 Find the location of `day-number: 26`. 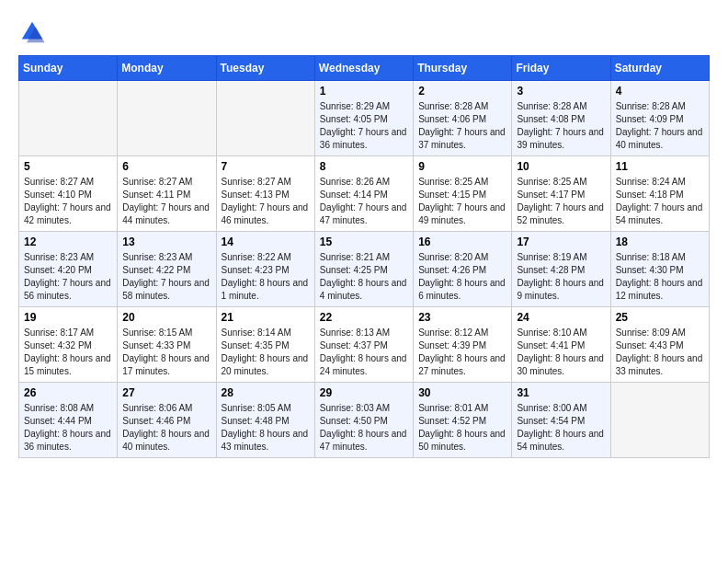

day-number: 26 is located at coordinates (68, 393).